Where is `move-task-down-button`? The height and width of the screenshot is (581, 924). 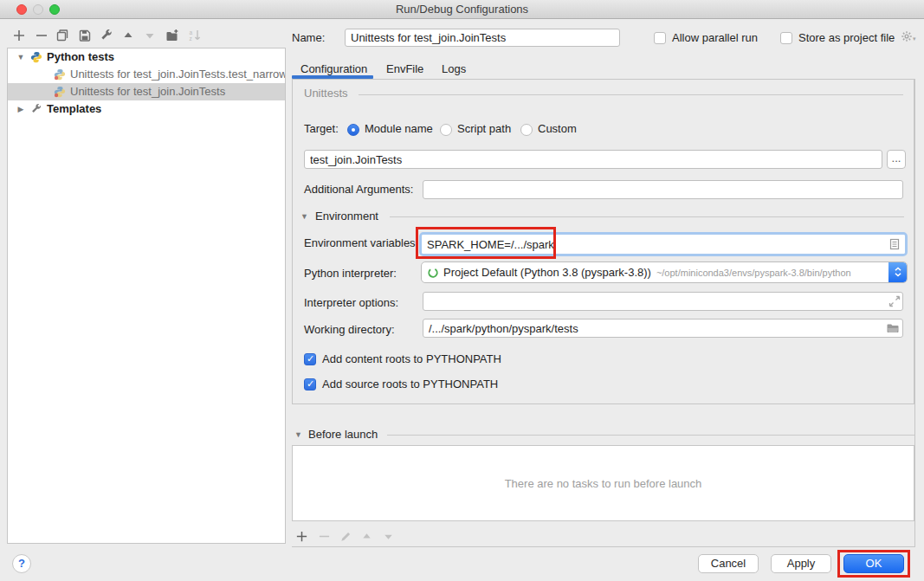
move-task-down-button is located at coordinates (388, 537).